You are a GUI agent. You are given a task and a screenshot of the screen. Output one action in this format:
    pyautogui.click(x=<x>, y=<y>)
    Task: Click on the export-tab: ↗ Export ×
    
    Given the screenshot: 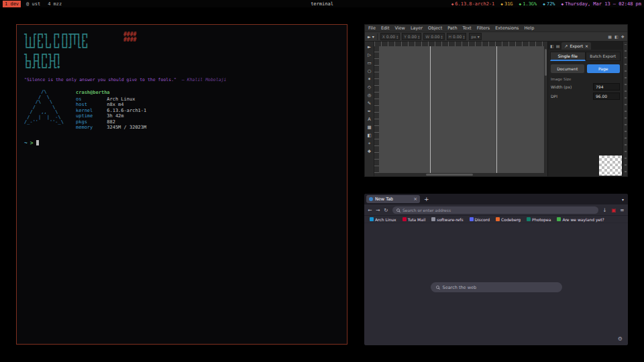 What is the action you would take?
    pyautogui.click(x=576, y=46)
    